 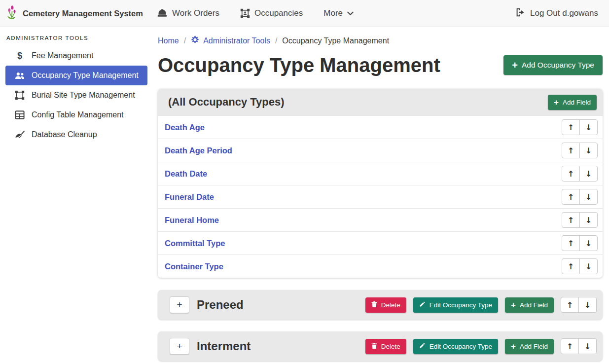 What do you see at coordinates (380, 220) in the screenshot?
I see `field-row: Funeral Home ↑ ↓` at bounding box center [380, 220].